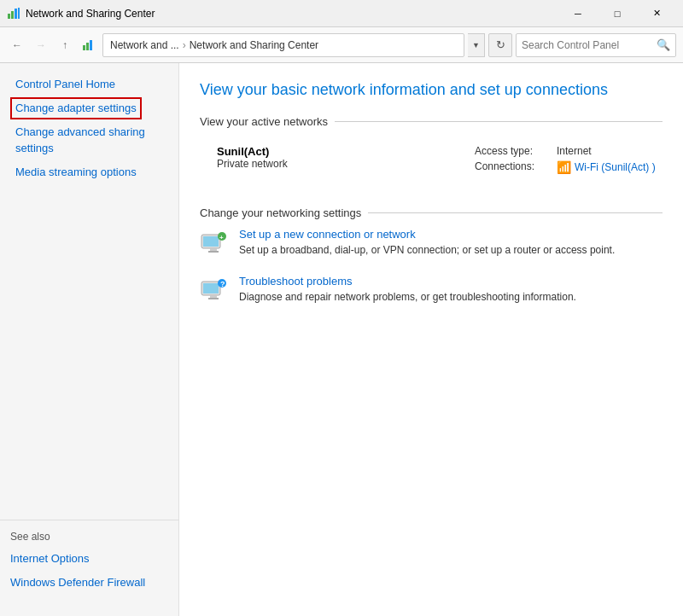 This screenshot has width=683, height=616. Describe the element at coordinates (17, 45) in the screenshot. I see `back-button: ←` at that location.